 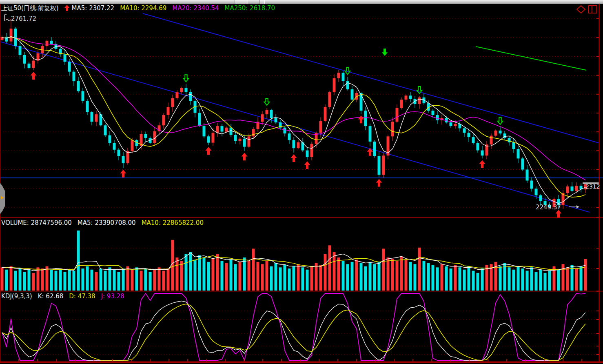 What do you see at coordinates (82, 296) in the screenshot?
I see `kdj-d-value: D: 47.38` at bounding box center [82, 296].